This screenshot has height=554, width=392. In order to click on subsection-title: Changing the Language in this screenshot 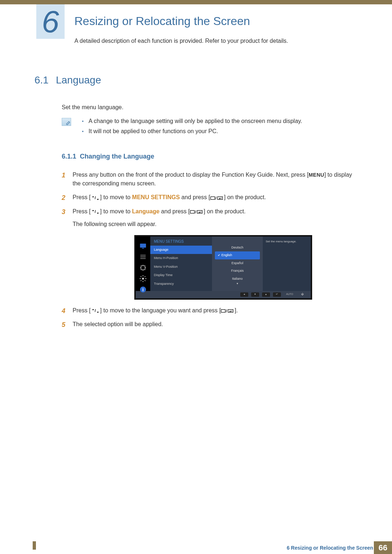, I will do `click(117, 156)`.